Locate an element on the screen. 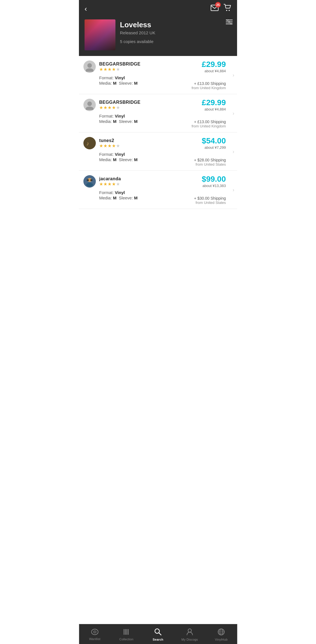 This screenshot has height=644, width=316. cart-button is located at coordinates (228, 8).